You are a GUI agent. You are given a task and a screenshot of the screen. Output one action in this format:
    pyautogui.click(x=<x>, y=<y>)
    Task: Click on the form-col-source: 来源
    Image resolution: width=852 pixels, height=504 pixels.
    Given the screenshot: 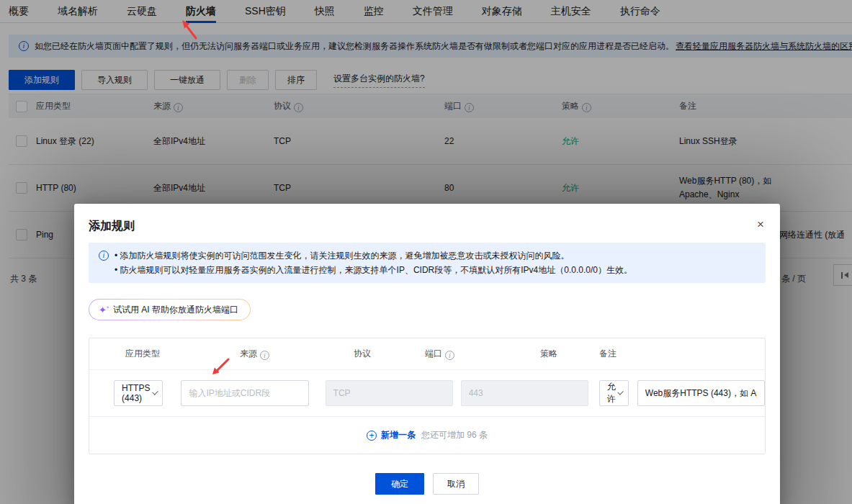 What is the action you would take?
    pyautogui.click(x=288, y=354)
    